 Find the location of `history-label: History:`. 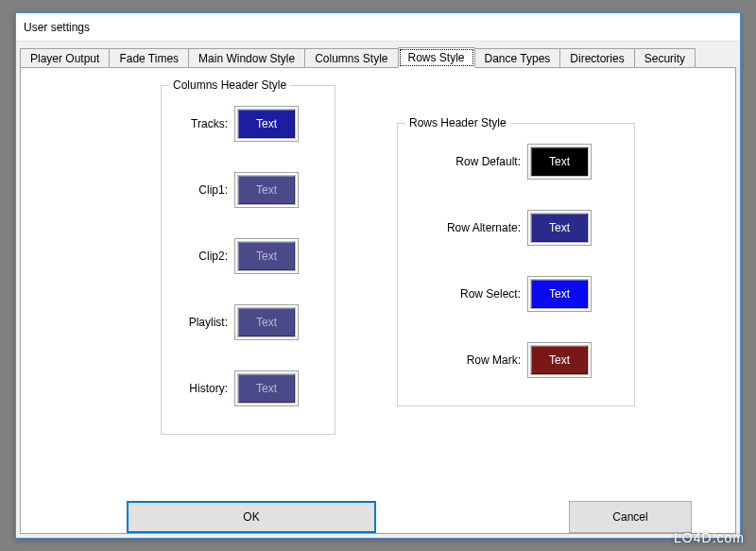

history-label: History: is located at coordinates (195, 388).